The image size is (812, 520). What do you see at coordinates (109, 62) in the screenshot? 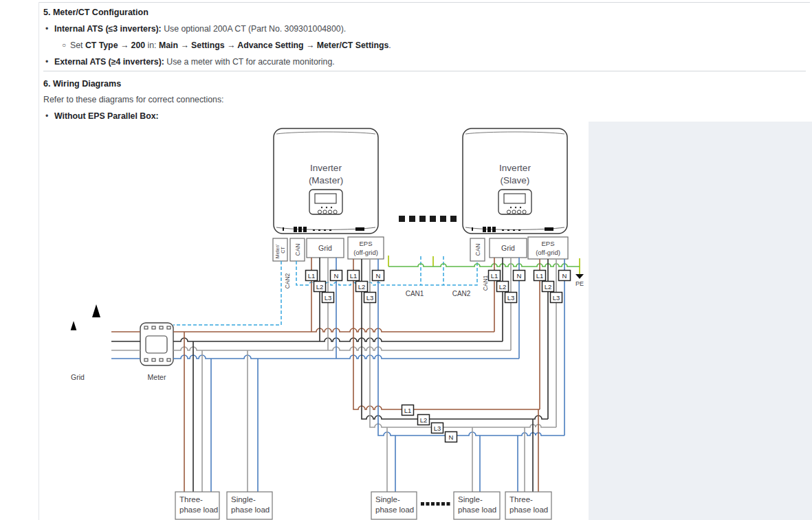
I see `item2-bold: External ATS (≥4 inverters):` at bounding box center [109, 62].